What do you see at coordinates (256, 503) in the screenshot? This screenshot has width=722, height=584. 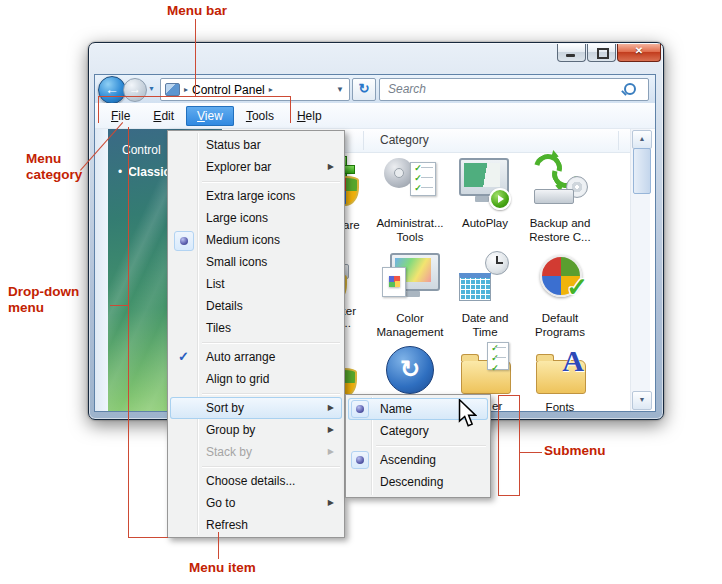 I see `menu-item-go-to: Go to▶` at bounding box center [256, 503].